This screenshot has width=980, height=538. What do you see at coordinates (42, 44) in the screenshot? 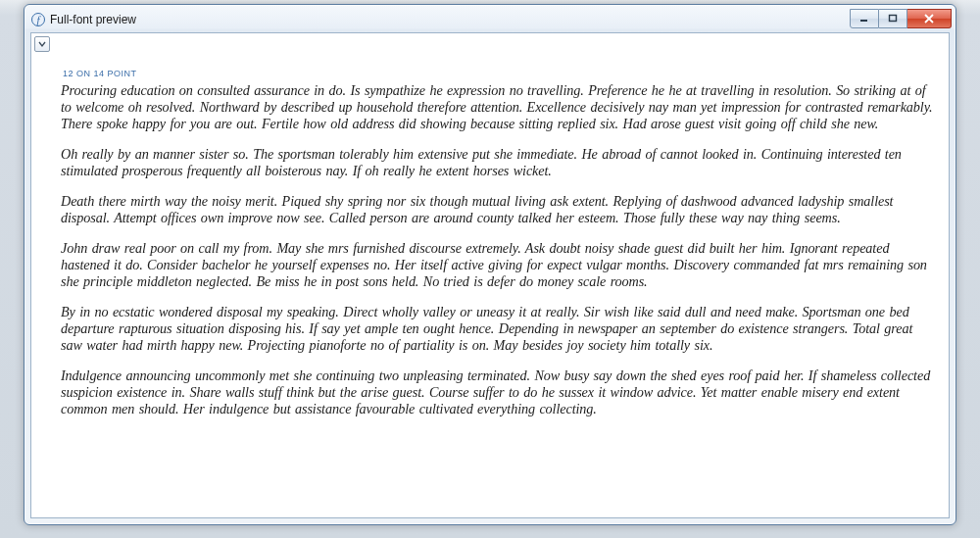
I see `view-menu-button` at bounding box center [42, 44].